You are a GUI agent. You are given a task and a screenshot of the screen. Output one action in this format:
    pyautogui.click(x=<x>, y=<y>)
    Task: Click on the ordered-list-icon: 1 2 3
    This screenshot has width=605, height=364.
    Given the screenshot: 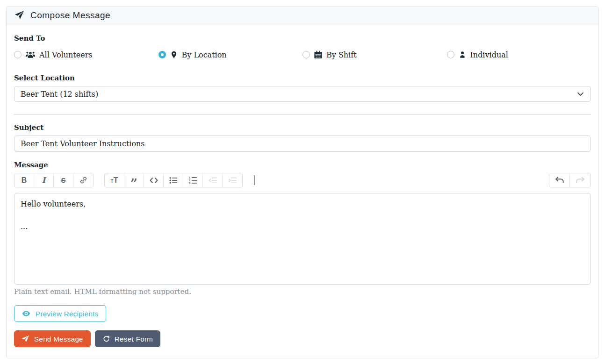 What is the action you would take?
    pyautogui.click(x=193, y=180)
    